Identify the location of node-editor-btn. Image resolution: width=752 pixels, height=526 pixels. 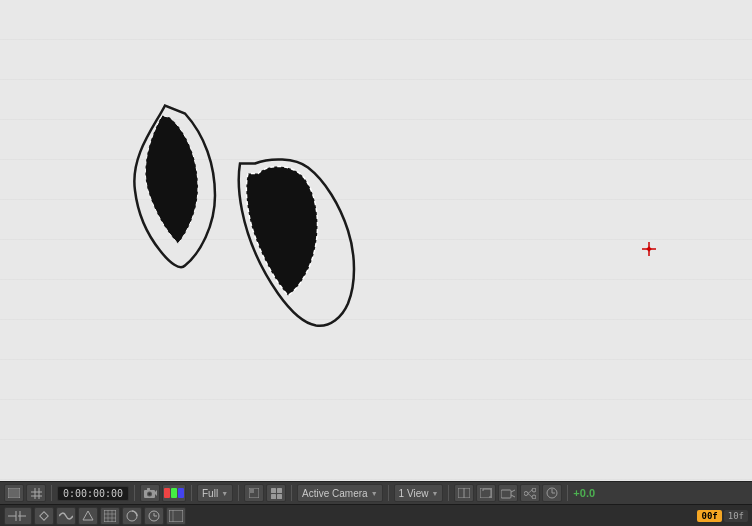
(530, 493).